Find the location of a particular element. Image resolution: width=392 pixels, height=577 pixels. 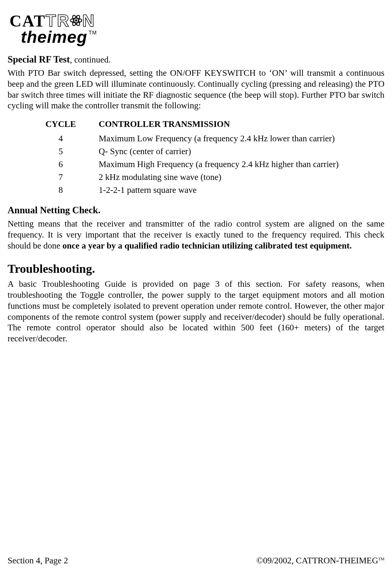

tx-cell: 1-2-2-1 pattern square wave is located at coordinates (226, 190).